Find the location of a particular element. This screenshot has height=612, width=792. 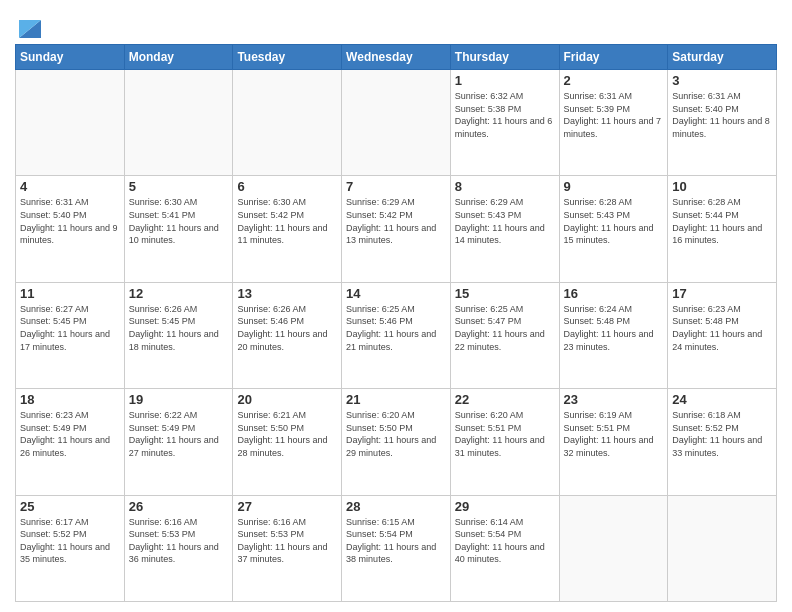

calendar-cell: 8Sunrise: 6:29 AM Sunset: 5:43 PM Daylig… is located at coordinates (504, 229).